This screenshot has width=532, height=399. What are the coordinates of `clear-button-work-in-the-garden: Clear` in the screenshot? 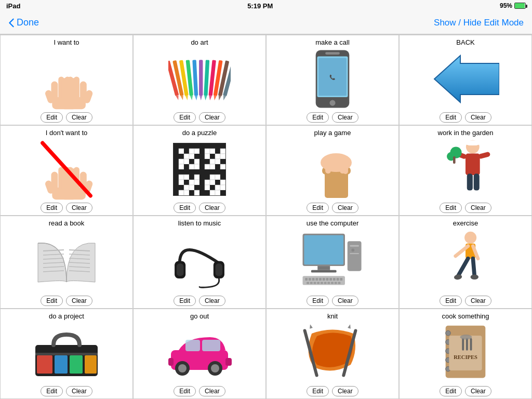 It's located at (478, 208).